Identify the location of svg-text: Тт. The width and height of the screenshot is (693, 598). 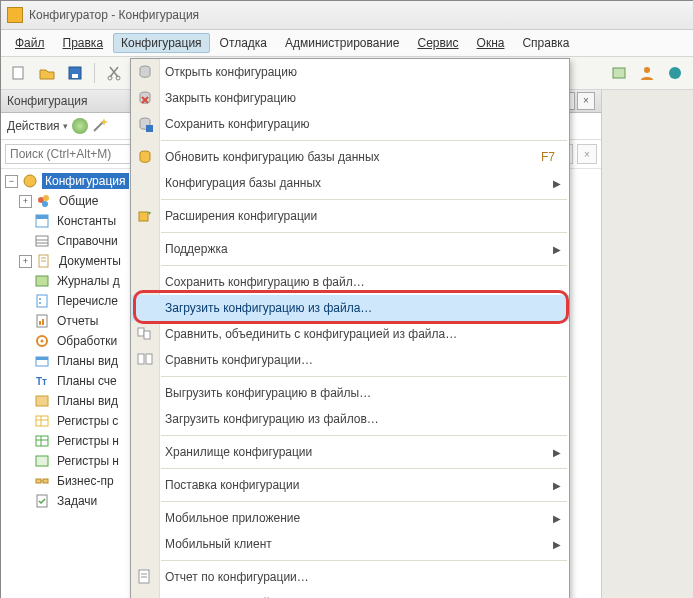
(42, 382).